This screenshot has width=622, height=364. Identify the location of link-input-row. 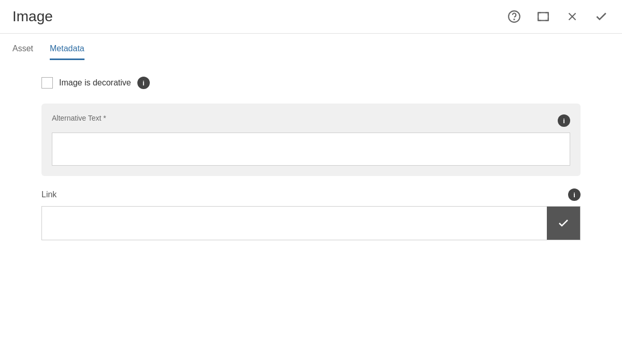
(311, 223).